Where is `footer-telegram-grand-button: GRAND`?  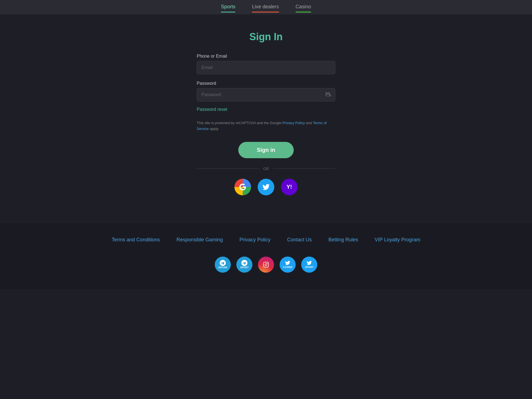 footer-telegram-grand-button: GRAND is located at coordinates (223, 265).